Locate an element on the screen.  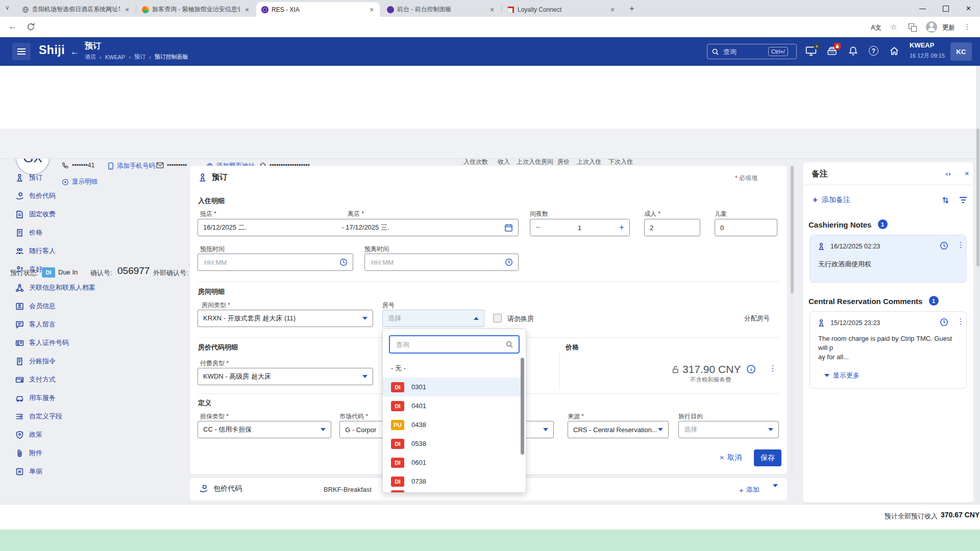
calendar-icon is located at coordinates (508, 228).